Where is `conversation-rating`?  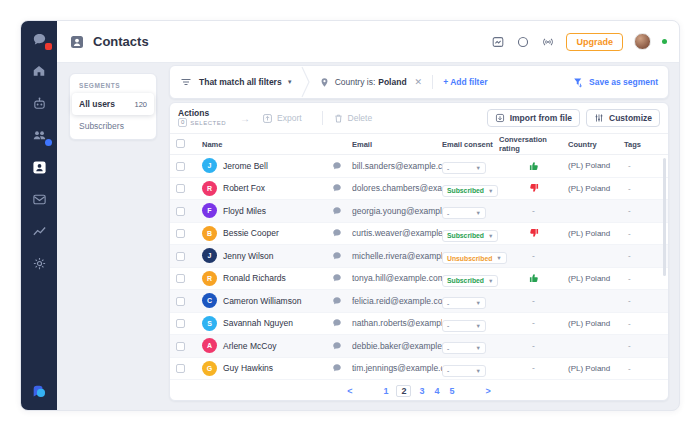
conversation-rating is located at coordinates (534, 233).